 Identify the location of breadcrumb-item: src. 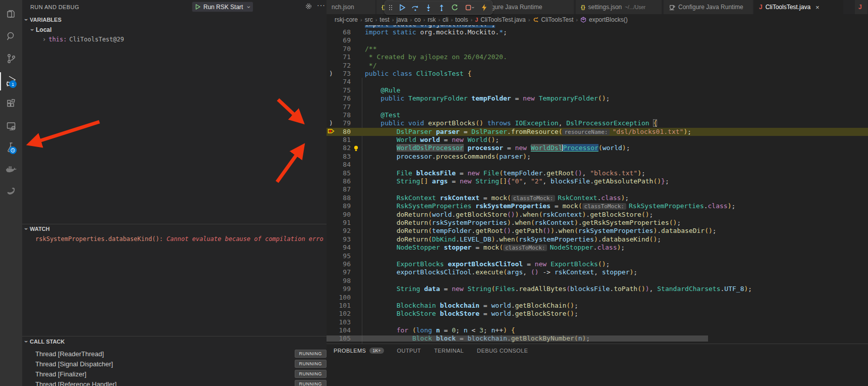
(369, 20).